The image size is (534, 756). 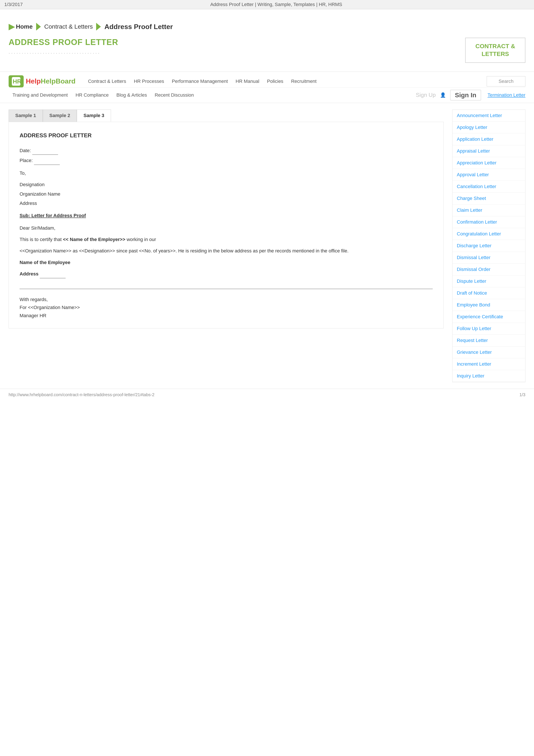 I want to click on sidebar-link-2: Application Letter, so click(x=489, y=139).